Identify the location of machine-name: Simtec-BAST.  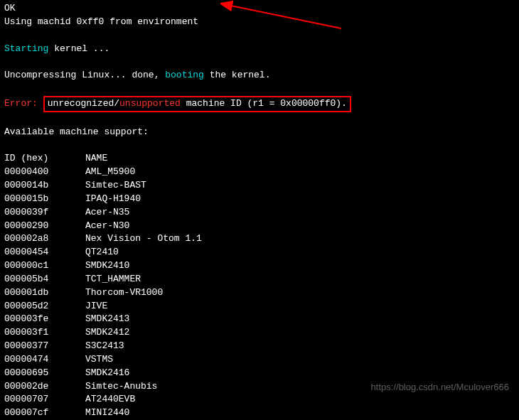
(155, 186).